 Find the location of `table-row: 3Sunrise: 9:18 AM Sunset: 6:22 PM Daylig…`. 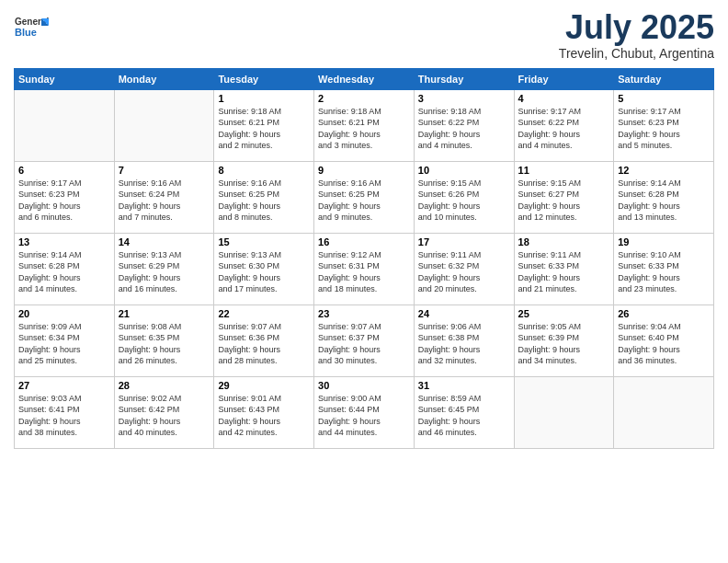

table-row: 3Sunrise: 9:18 AM Sunset: 6:22 PM Daylig… is located at coordinates (463, 125).